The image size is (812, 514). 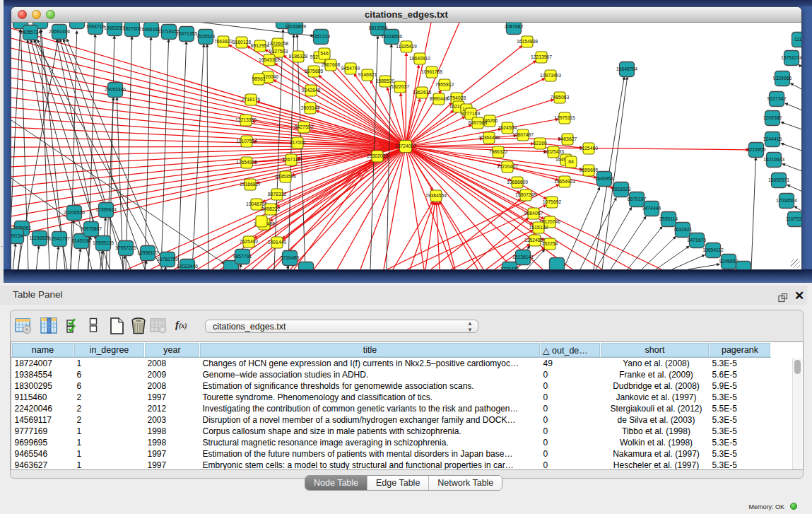 I want to click on svg-text: 9463627, so click(x=568, y=139).